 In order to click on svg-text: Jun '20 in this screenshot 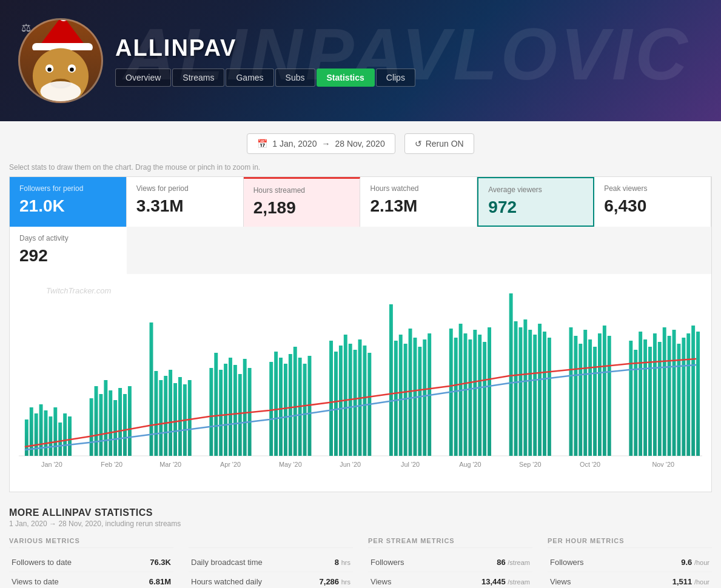, I will do `click(350, 464)`.